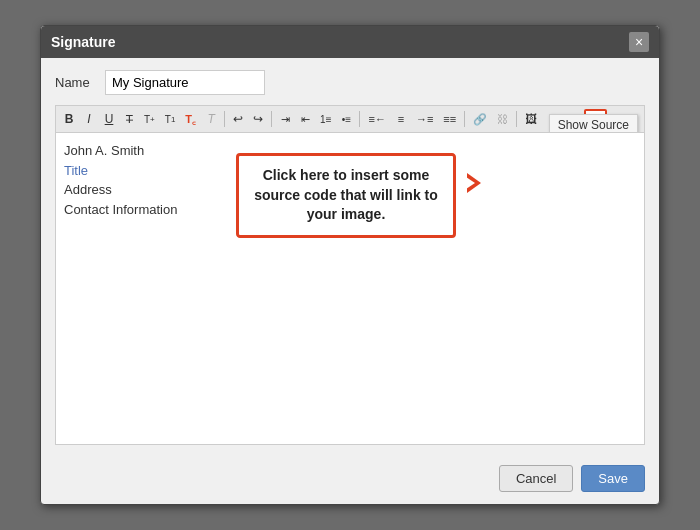 Image resolution: width=700 pixels, height=530 pixels. What do you see at coordinates (401, 119) in the screenshot?
I see `toolbar-align-center: ≡` at bounding box center [401, 119].